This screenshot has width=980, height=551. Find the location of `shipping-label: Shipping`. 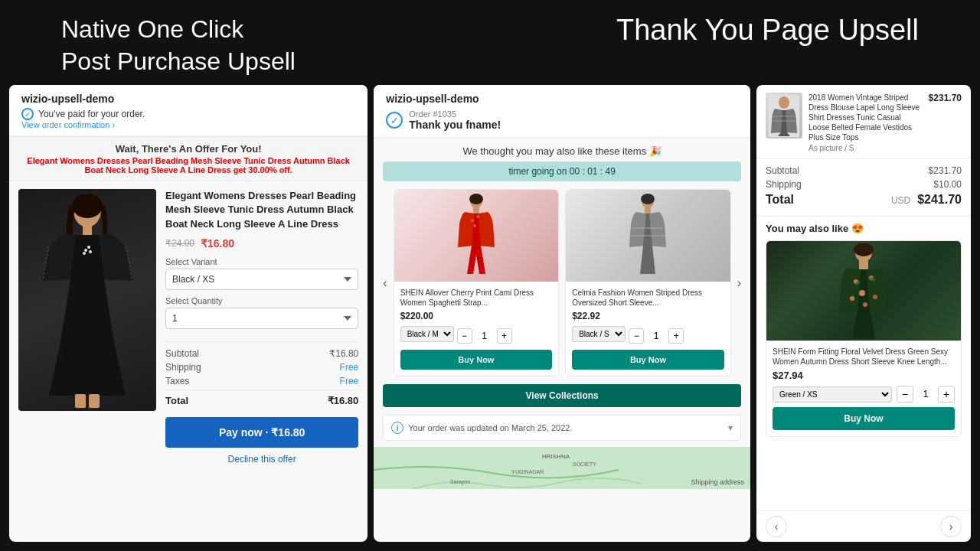

shipping-label: Shipping is located at coordinates (184, 367).